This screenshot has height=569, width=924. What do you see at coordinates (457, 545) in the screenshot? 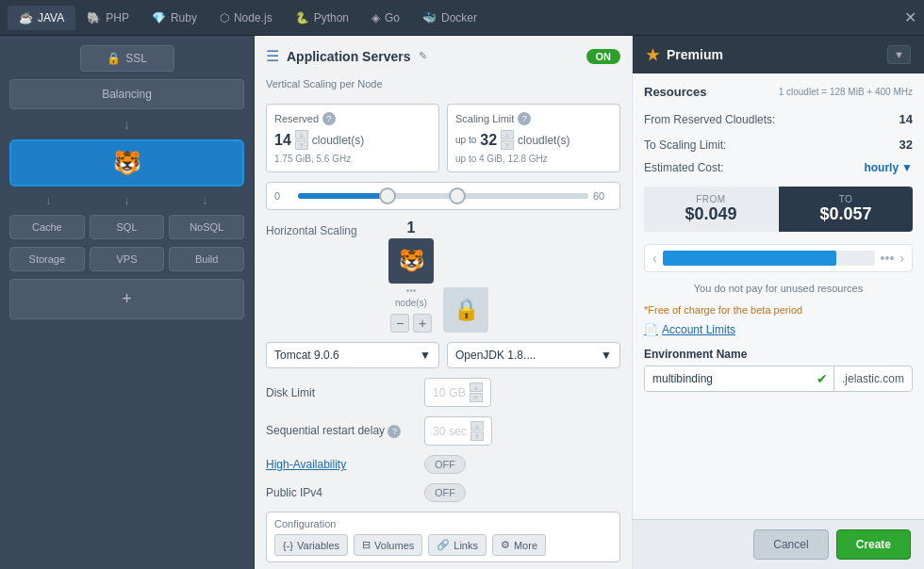
I see `links-button: 🔗 Links` at bounding box center [457, 545].